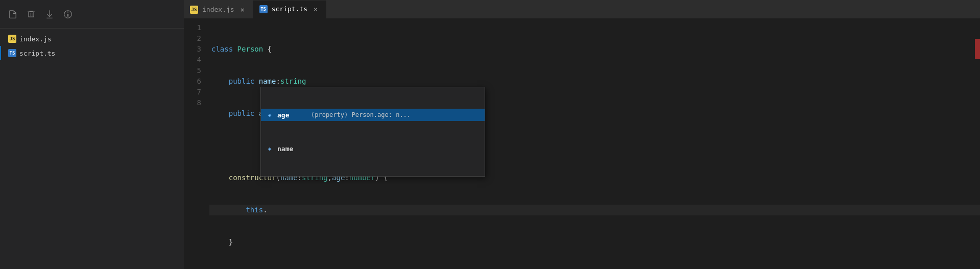 The image size is (980, 269). What do you see at coordinates (68, 14) in the screenshot?
I see `info-button` at bounding box center [68, 14].